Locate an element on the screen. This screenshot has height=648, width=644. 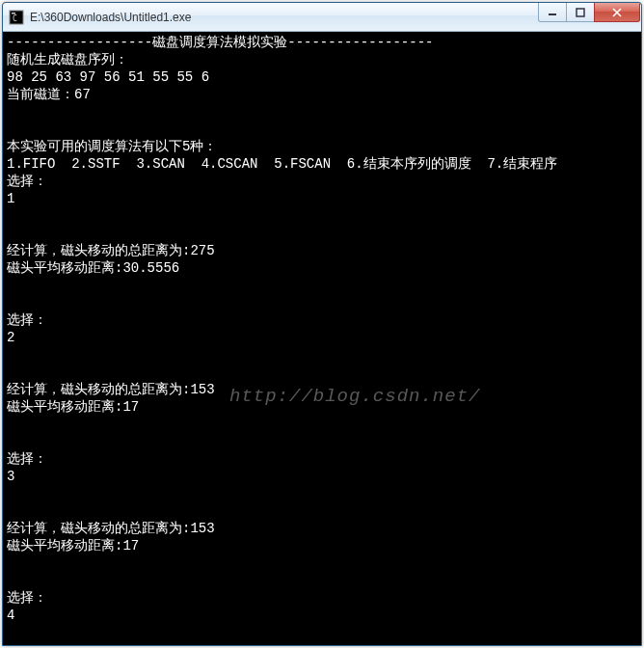
total-dist-label-1: 经计算，磁头移动的总距离为: is located at coordinates (98, 251).